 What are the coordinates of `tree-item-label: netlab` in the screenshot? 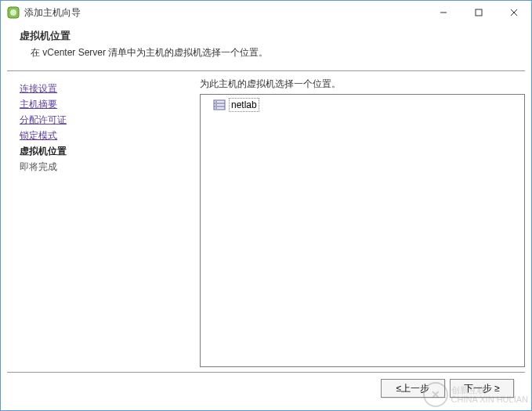 It's located at (244, 105).